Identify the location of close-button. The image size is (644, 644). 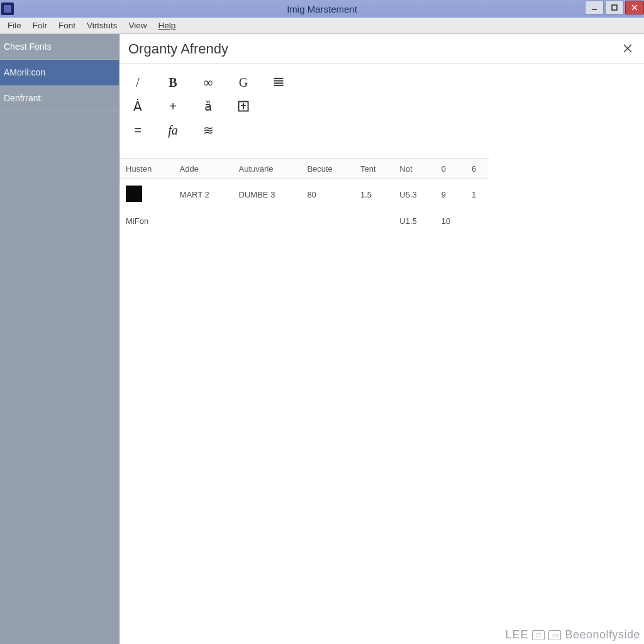
(635, 8).